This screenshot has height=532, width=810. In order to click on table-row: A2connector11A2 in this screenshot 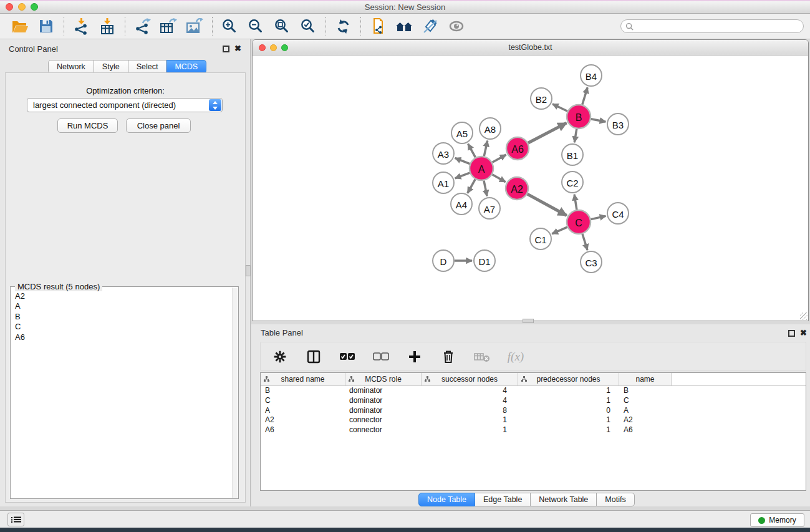, I will do `click(533, 420)`.